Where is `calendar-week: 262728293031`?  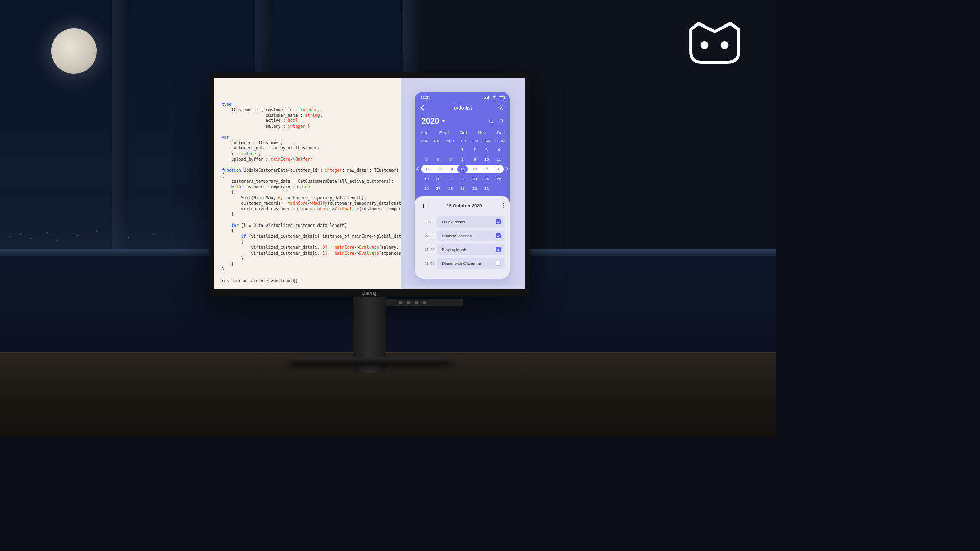
calendar-week: 262728293031 is located at coordinates (462, 189).